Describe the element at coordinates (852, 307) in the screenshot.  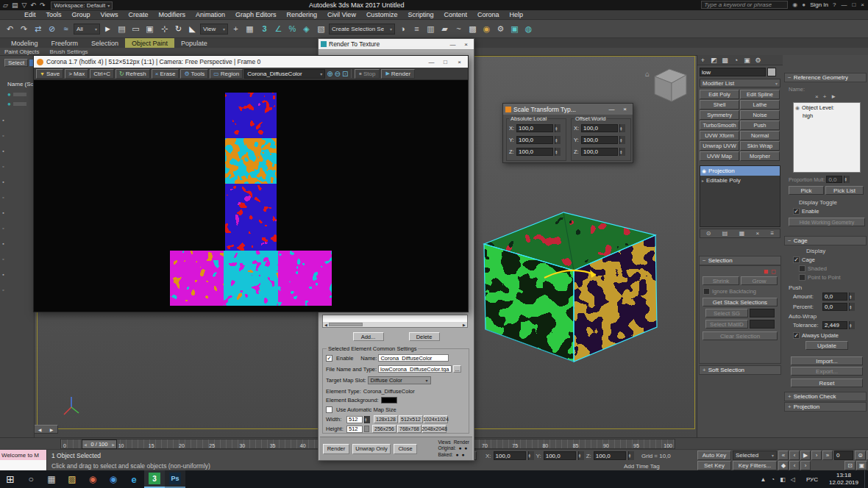
I see `percent-spinner` at that location.